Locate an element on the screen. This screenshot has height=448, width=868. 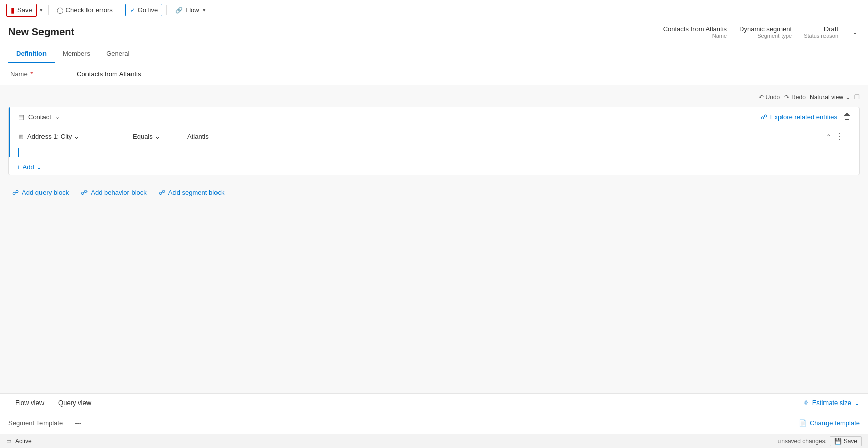
meta-status-value: Draft is located at coordinates (831, 29).